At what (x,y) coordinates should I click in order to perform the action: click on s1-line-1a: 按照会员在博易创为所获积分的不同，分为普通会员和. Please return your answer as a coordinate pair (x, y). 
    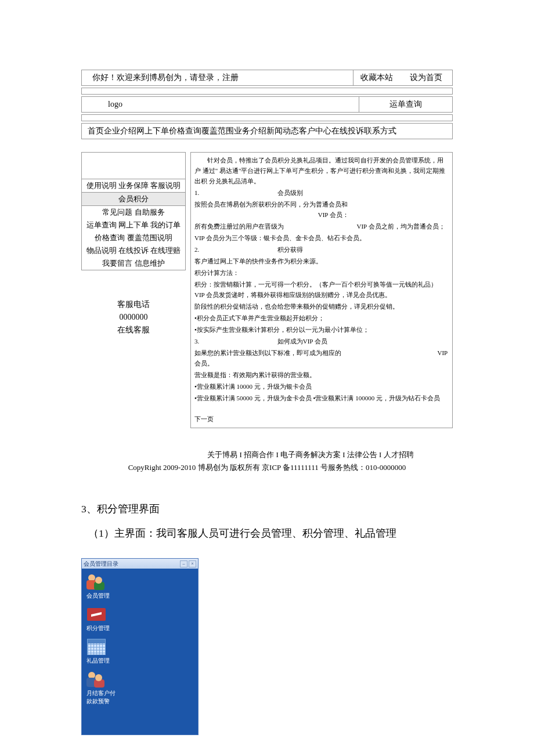
    Looking at the image, I should click on (271, 204).